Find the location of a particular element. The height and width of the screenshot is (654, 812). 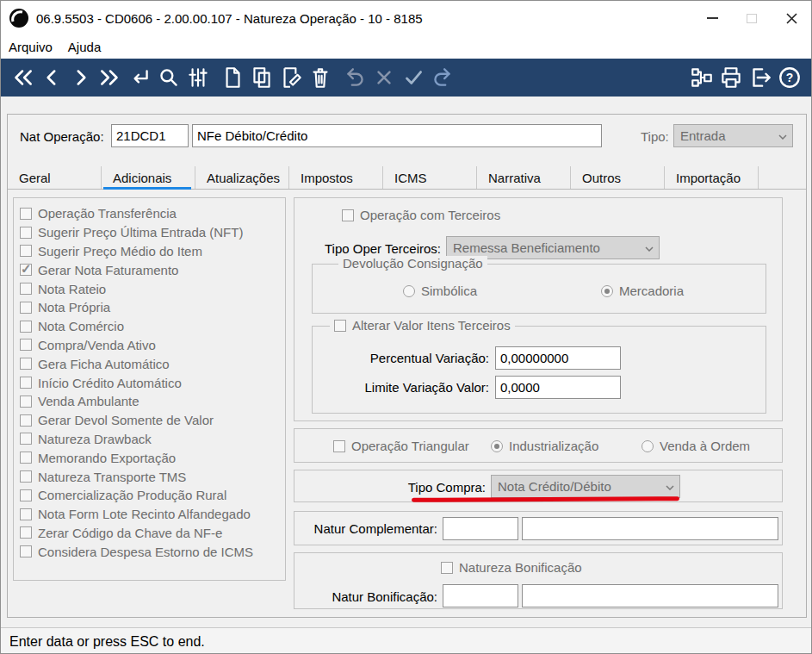

title-bar: 06.9.5503 - CD0606 - 2.00.00.107 - Natur… is located at coordinates (406, 18).